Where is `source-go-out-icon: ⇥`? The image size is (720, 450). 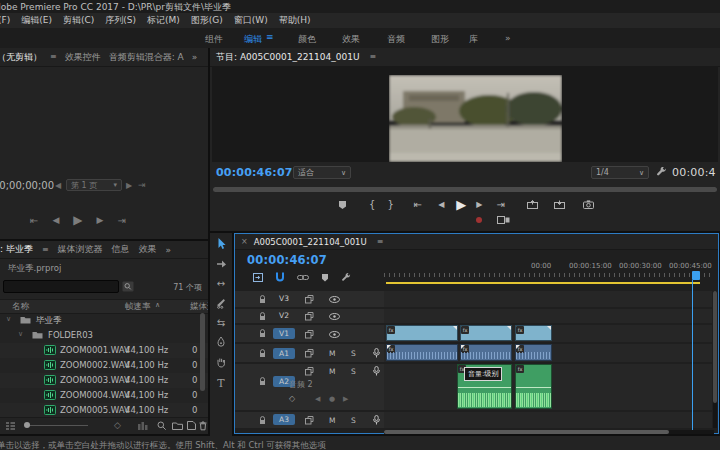 source-go-out-icon: ⇥ is located at coordinates (121, 220).